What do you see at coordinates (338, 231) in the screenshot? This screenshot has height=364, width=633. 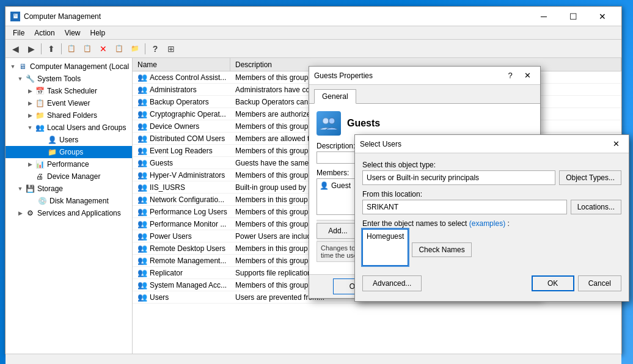 I see `add-button: Add...` at bounding box center [338, 231].